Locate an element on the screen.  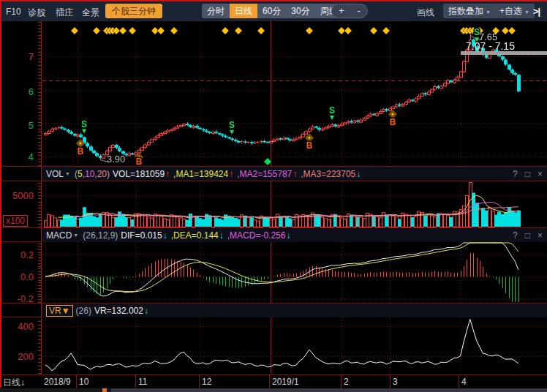
tab-30min: 30分 is located at coordinates (300, 11).